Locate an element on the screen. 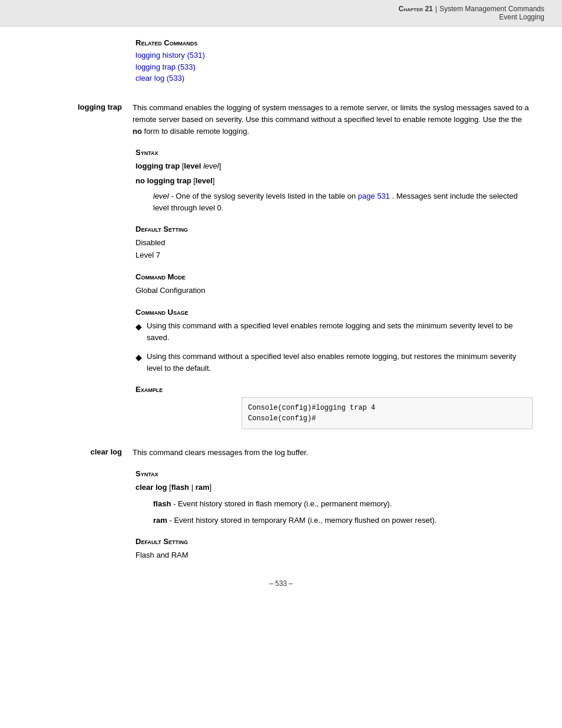 The height and width of the screenshot is (728, 562). usage-item-1: ◆ Using this command with a specified le… is located at coordinates (334, 332).